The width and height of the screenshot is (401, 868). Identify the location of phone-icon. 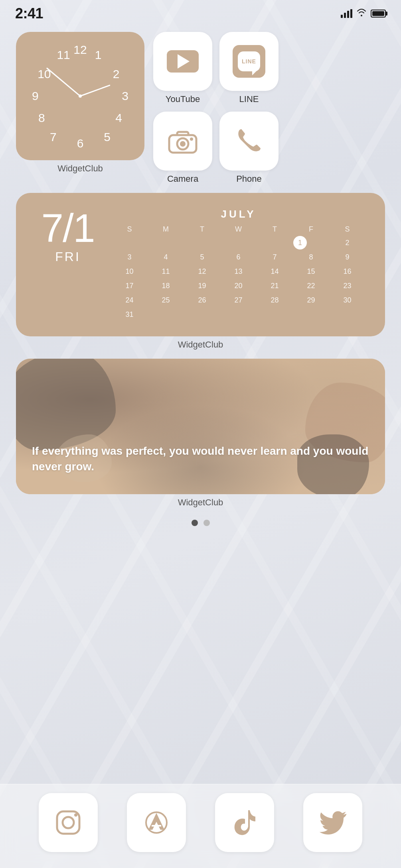
(249, 141).